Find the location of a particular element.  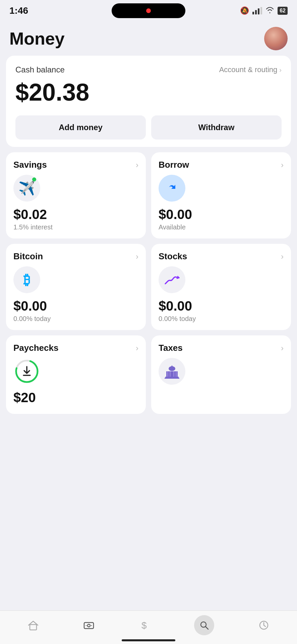

search-active-bg is located at coordinates (204, 625).